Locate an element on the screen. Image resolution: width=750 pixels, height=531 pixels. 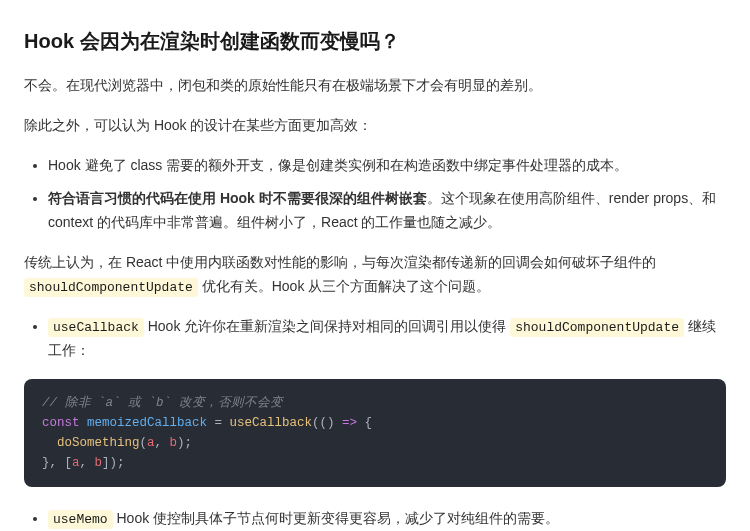
list-item-bold: 符合语言习惯的代码在使用 Hook 时不需要很深的组件树嵌套 is located at coordinates (238, 198).